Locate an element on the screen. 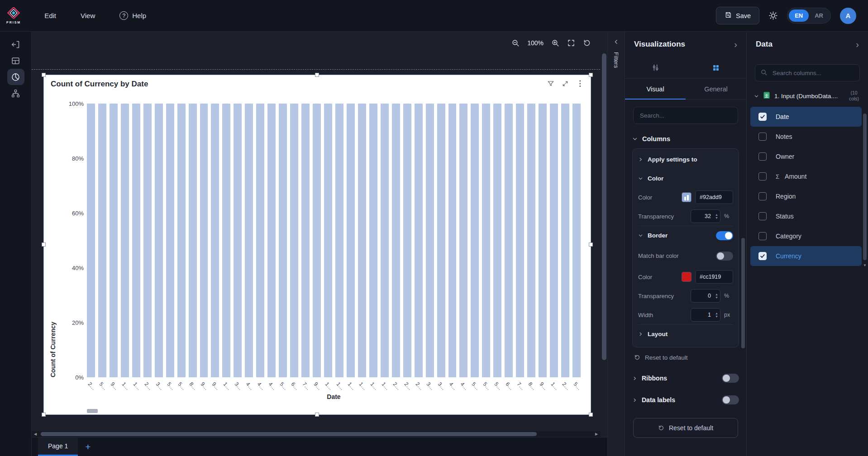  fit-to-screen-icon is located at coordinates (571, 43).